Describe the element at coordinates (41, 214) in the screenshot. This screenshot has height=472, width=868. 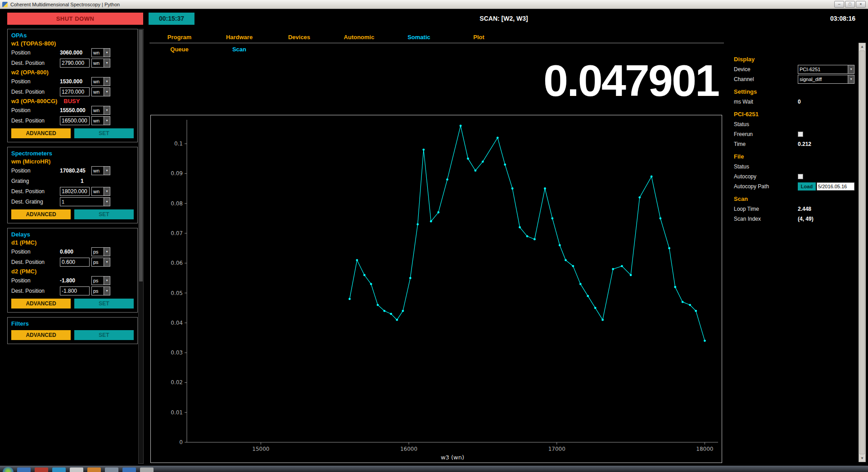
I see `spectrometers-advanced-button: ADVANCED` at that location.